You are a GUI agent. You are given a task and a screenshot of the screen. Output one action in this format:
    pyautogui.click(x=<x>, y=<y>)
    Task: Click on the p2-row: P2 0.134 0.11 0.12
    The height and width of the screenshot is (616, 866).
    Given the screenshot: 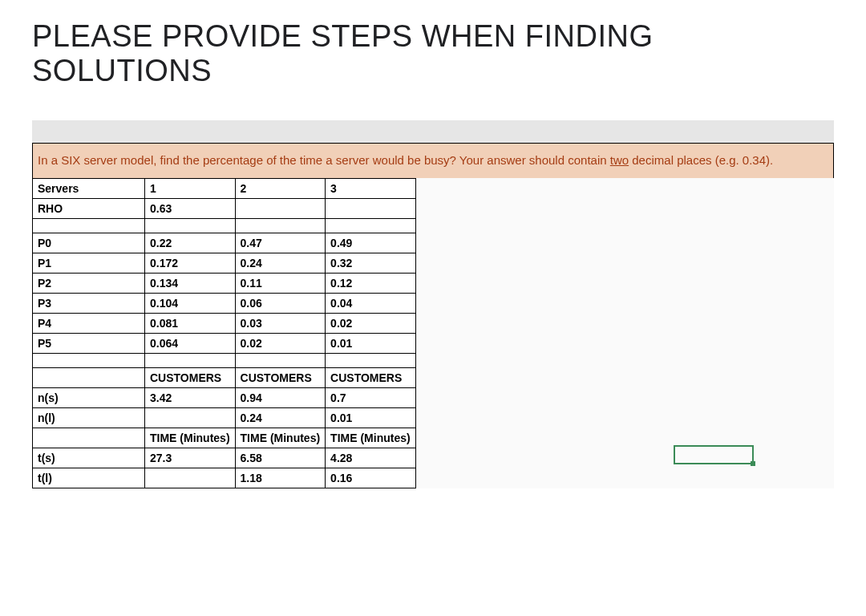 What is the action you would take?
    pyautogui.click(x=225, y=282)
    